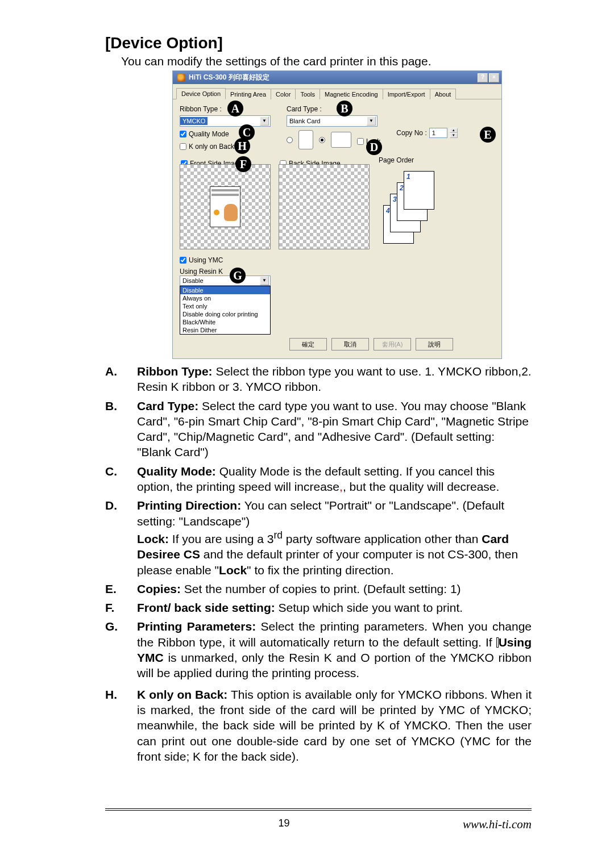 This screenshot has width=614, height=868. I want to click on item-letter: C., so click(117, 479).